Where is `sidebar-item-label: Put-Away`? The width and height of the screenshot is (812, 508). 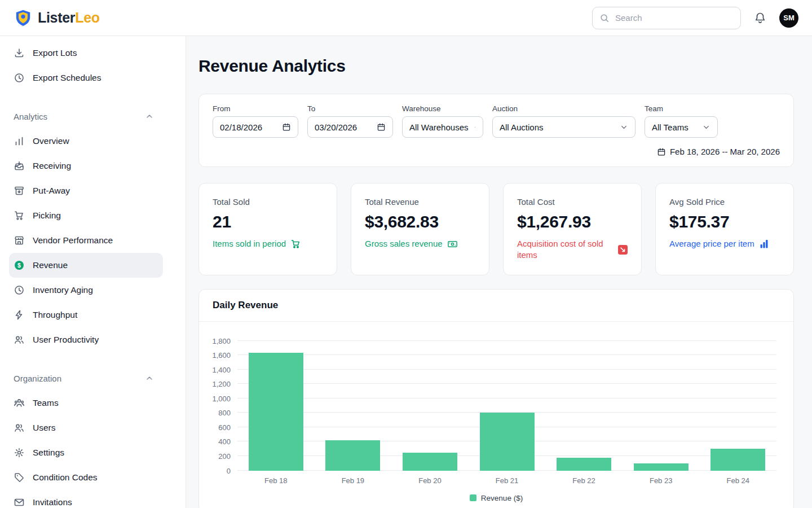
sidebar-item-label: Put-Away is located at coordinates (51, 191).